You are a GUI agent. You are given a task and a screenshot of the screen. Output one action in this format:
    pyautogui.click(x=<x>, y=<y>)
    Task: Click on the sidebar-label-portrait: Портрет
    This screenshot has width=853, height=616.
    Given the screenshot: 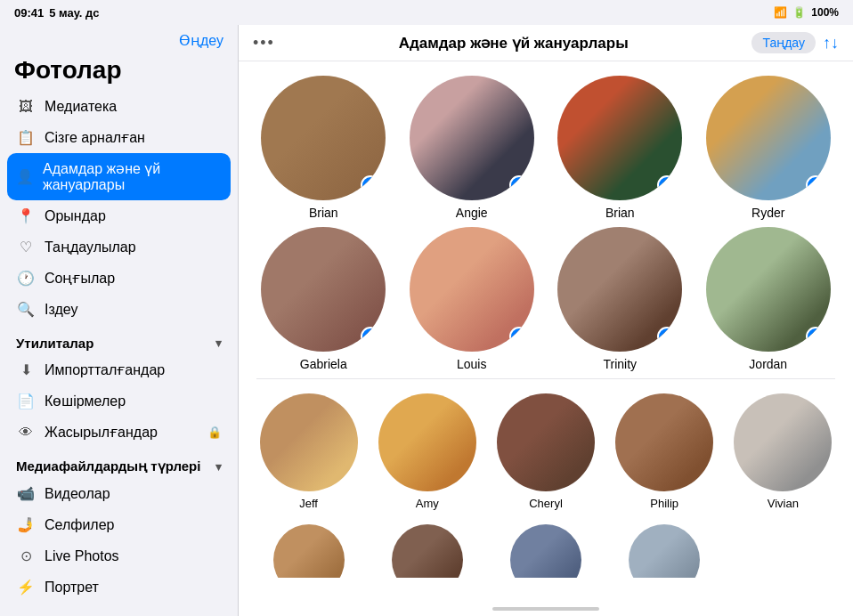 What is the action you would take?
    pyautogui.click(x=71, y=588)
    